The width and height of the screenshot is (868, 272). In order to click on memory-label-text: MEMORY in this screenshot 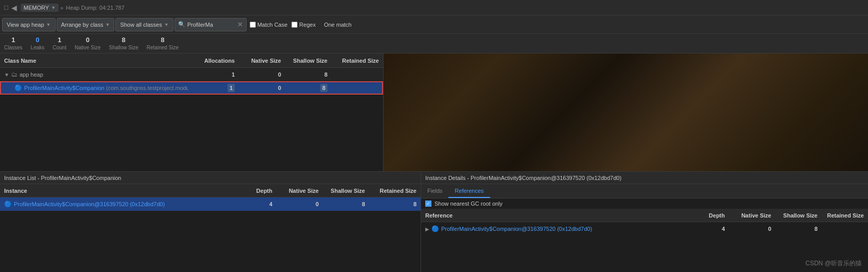, I will do `click(36, 8)`.